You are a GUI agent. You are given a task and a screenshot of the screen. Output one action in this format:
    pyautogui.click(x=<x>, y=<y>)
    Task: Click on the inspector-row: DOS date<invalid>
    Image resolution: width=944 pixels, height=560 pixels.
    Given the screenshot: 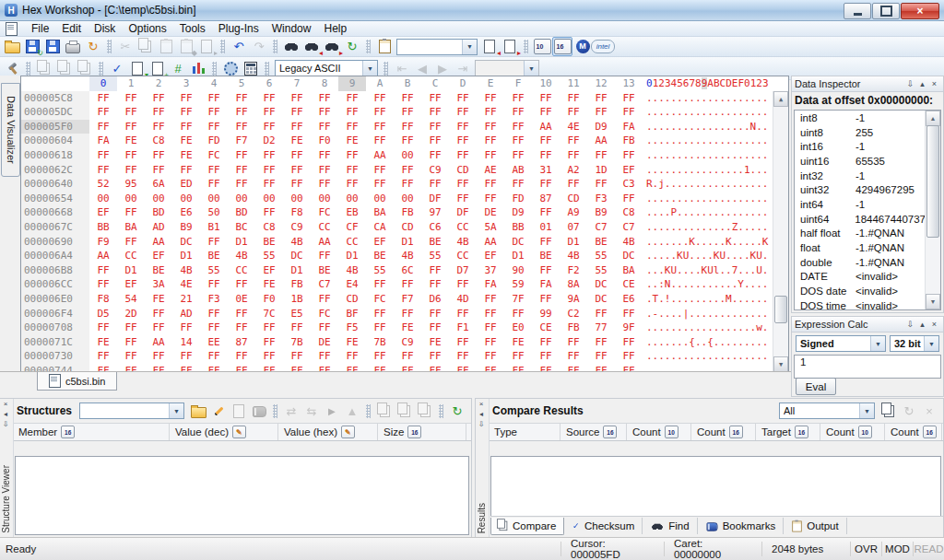 What is the action you would take?
    pyautogui.click(x=867, y=291)
    